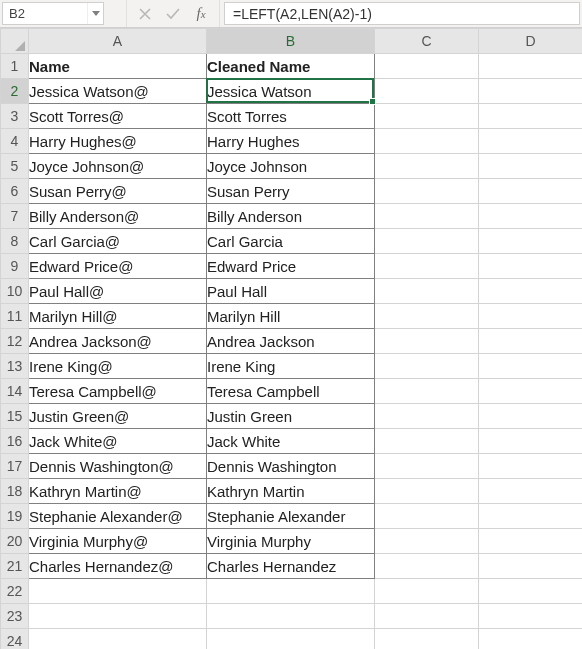 The image size is (582, 649). I want to click on cell-D8, so click(531, 242).